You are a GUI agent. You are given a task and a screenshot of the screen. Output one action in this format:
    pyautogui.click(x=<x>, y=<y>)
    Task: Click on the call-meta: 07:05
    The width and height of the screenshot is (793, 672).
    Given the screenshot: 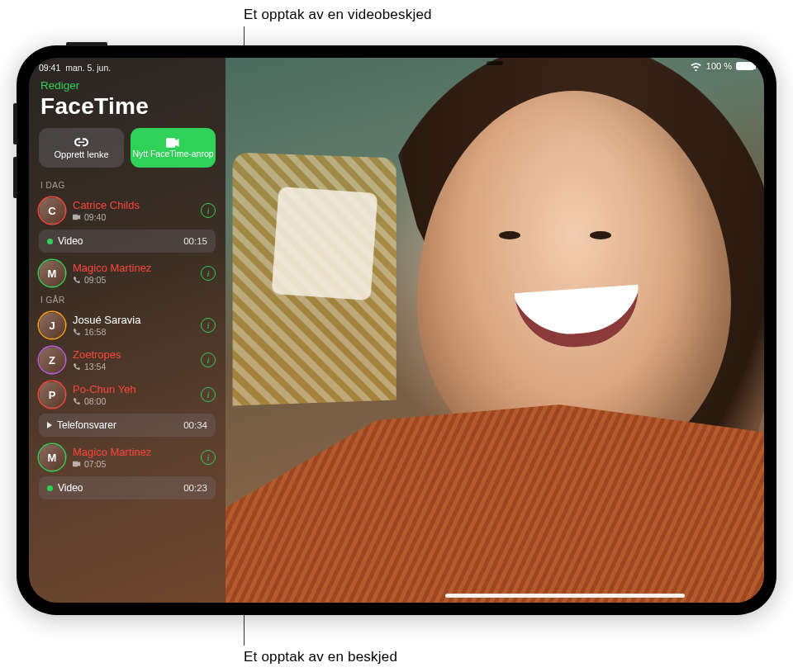 What is the action you would take?
    pyautogui.click(x=133, y=464)
    